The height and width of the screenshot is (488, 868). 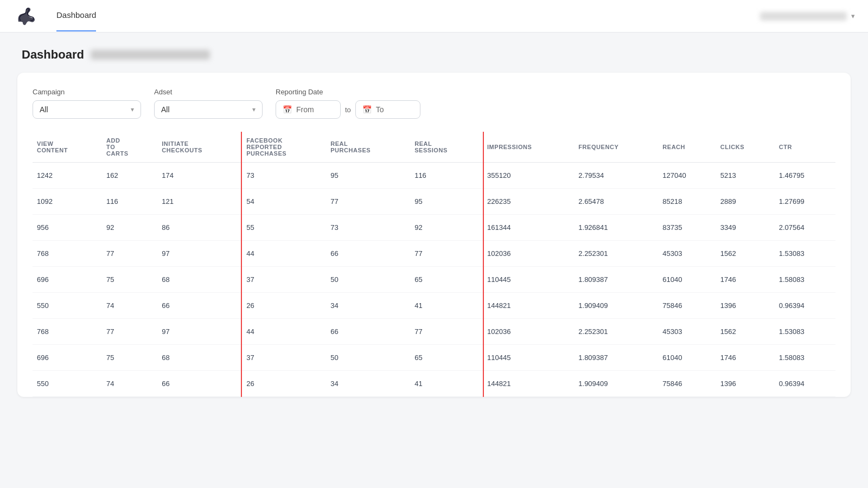 What do you see at coordinates (132, 110) in the screenshot?
I see `campaign-chevron-icon: ▾` at bounding box center [132, 110].